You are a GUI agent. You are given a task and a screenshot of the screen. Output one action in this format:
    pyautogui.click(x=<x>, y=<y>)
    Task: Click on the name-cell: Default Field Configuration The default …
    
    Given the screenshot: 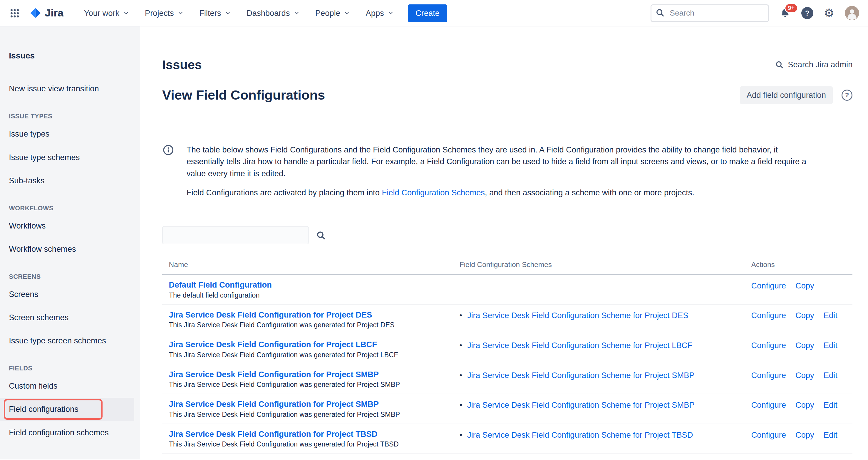 What is the action you would take?
    pyautogui.click(x=307, y=290)
    